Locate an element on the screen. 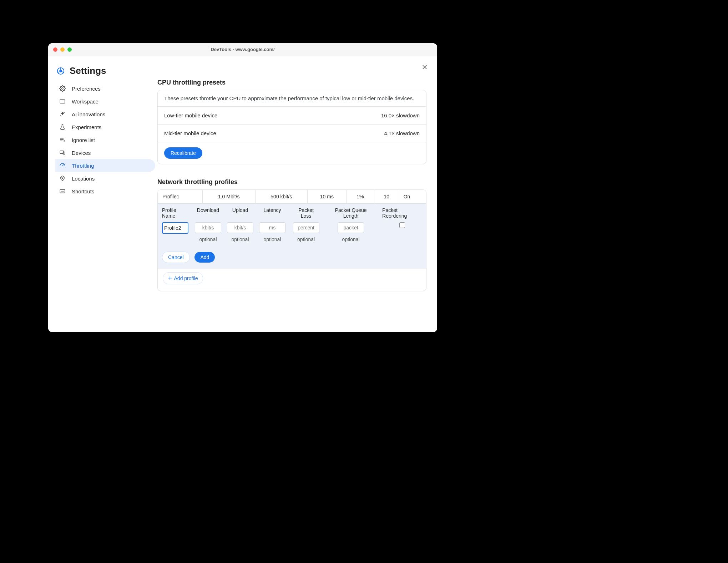 The height and width of the screenshot is (563, 728). cell-queue-length: 10 is located at coordinates (386, 197).